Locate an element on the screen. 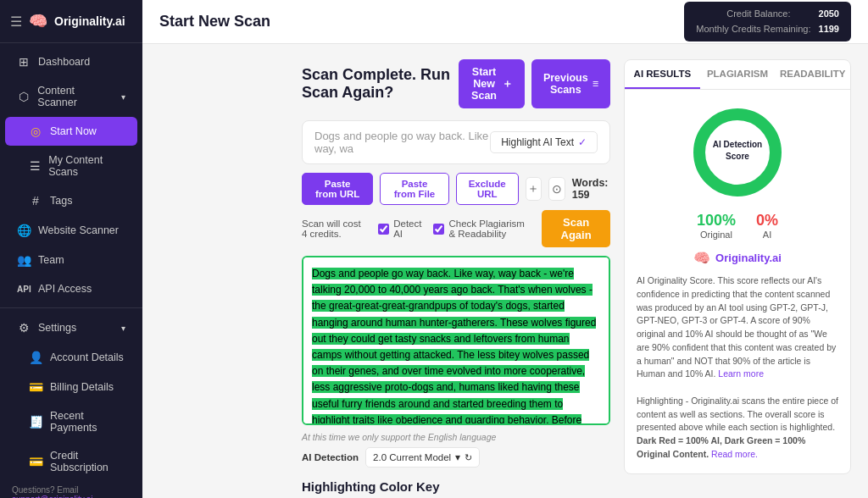 Image resolution: width=868 pixels, height=498 pixels. list-icon: ≡ is located at coordinates (595, 84).